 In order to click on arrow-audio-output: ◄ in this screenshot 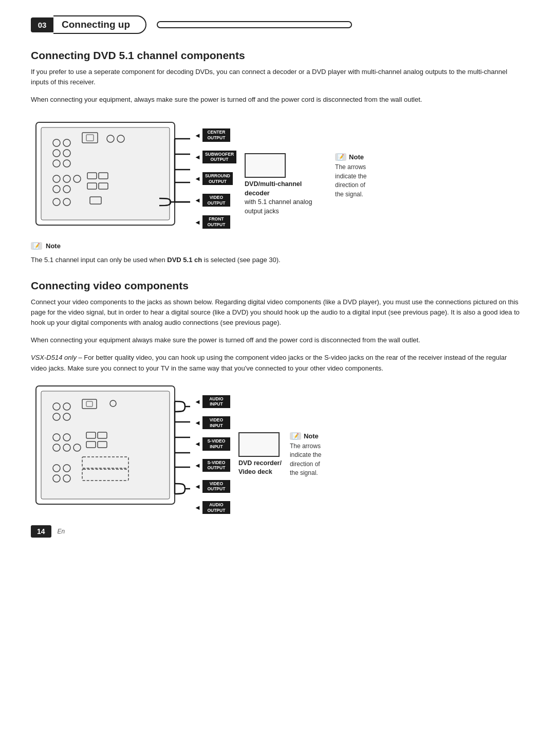, I will do `click(197, 508)`.